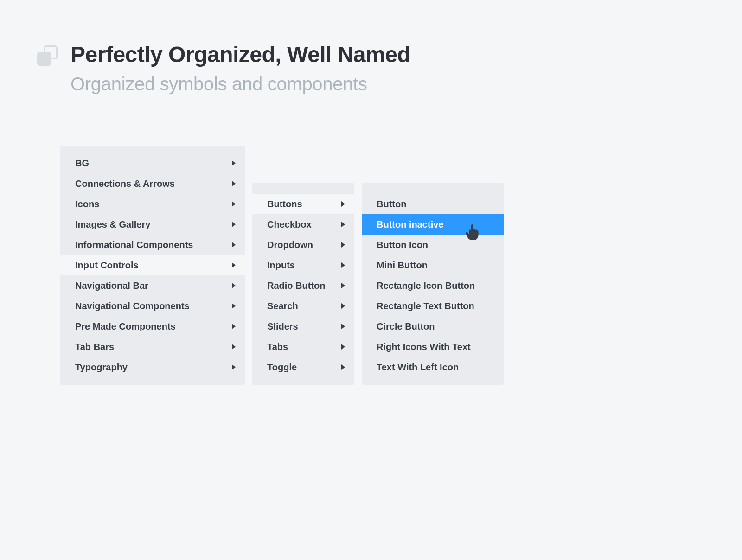 The height and width of the screenshot is (560, 742). I want to click on page-subtitle: Organized symbols and components, so click(240, 84).